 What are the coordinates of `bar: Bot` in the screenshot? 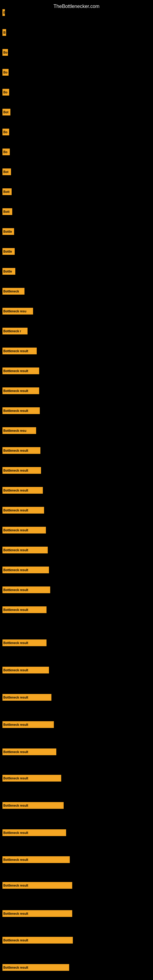 It's located at (6, 112).